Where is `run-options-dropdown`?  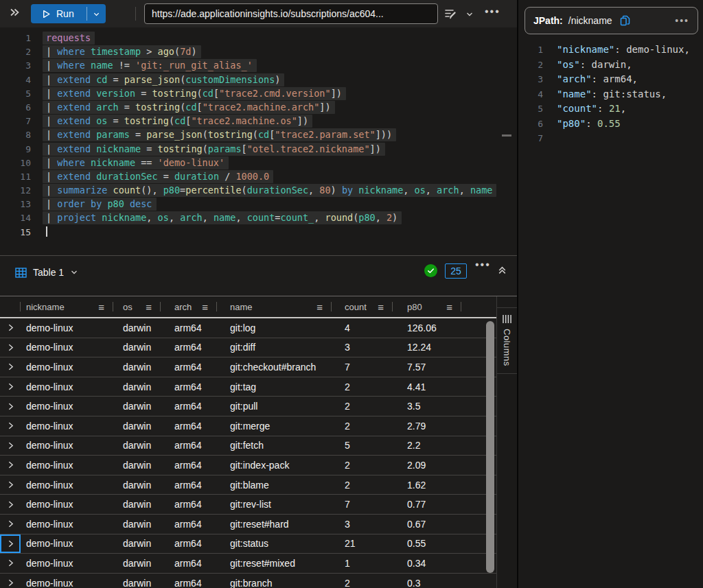
run-options-dropdown is located at coordinates (96, 14).